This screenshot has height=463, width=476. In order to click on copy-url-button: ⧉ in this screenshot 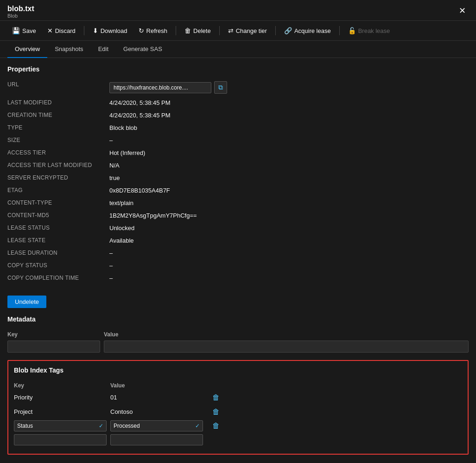, I will do `click(221, 87)`.